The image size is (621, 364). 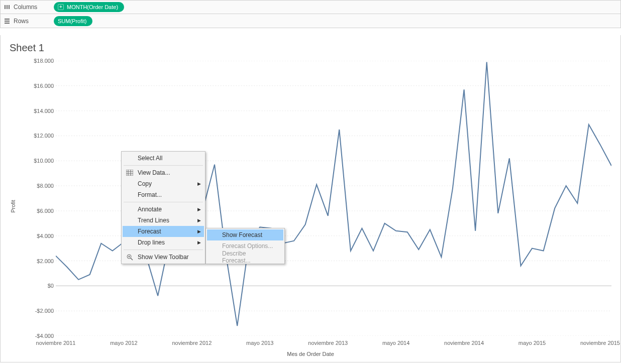 What do you see at coordinates (44, 311) in the screenshot?
I see `y-tick-label: -$2.000` at bounding box center [44, 311].